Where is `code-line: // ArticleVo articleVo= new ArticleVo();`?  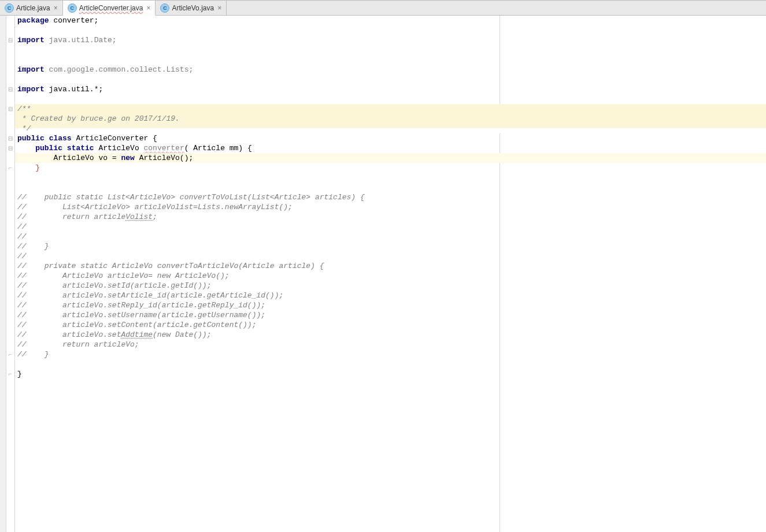
code-line: // ArticleVo articleVo= new ArticleVo(); is located at coordinates (391, 276).